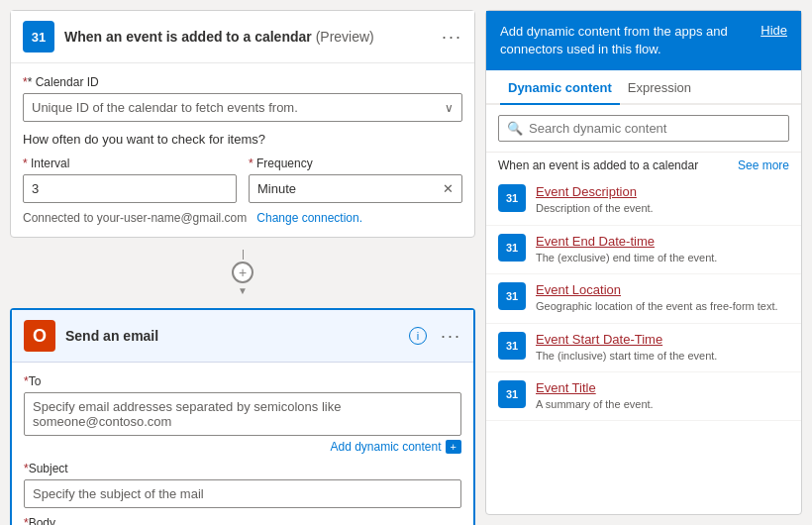 The height and width of the screenshot is (525, 812). Describe the element at coordinates (644, 349) in the screenshot. I see `list-item: 31 Event Start Date-Time The (inclusive)…` at that location.